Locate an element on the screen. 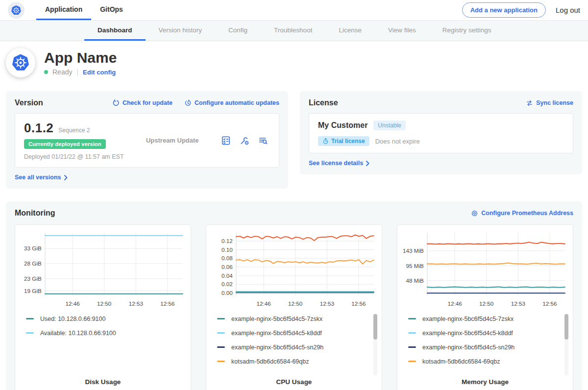 This screenshot has height=390, width=588. tab-dashboard: Dashboard is located at coordinates (115, 30).